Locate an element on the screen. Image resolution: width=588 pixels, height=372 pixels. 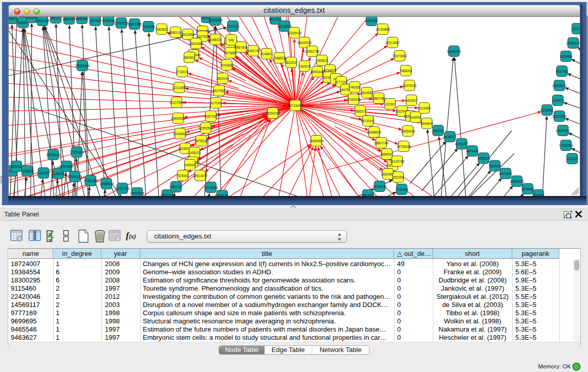
svg-text: 9660124 is located at coordinates (176, 33).